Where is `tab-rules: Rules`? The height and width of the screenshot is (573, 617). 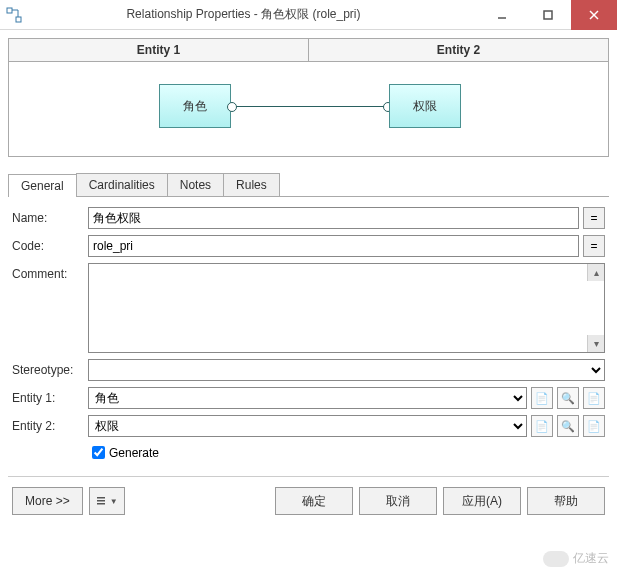 tab-rules: Rules is located at coordinates (252, 184).